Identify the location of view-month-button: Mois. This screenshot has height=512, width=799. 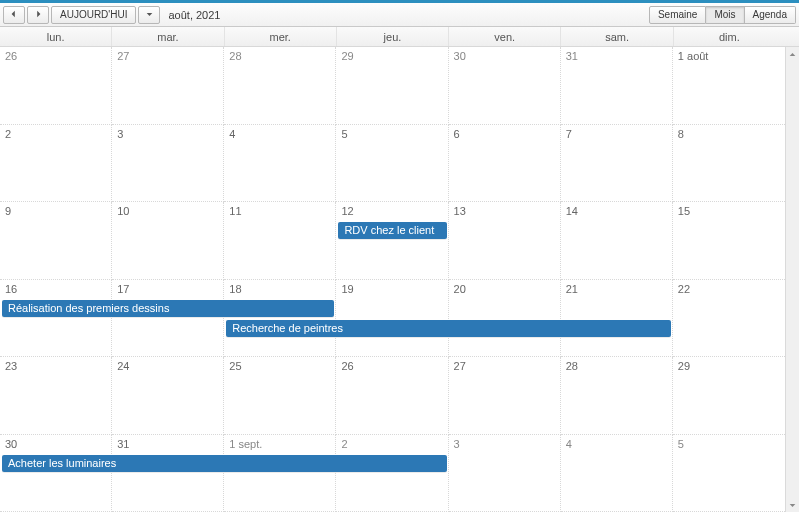
(725, 15).